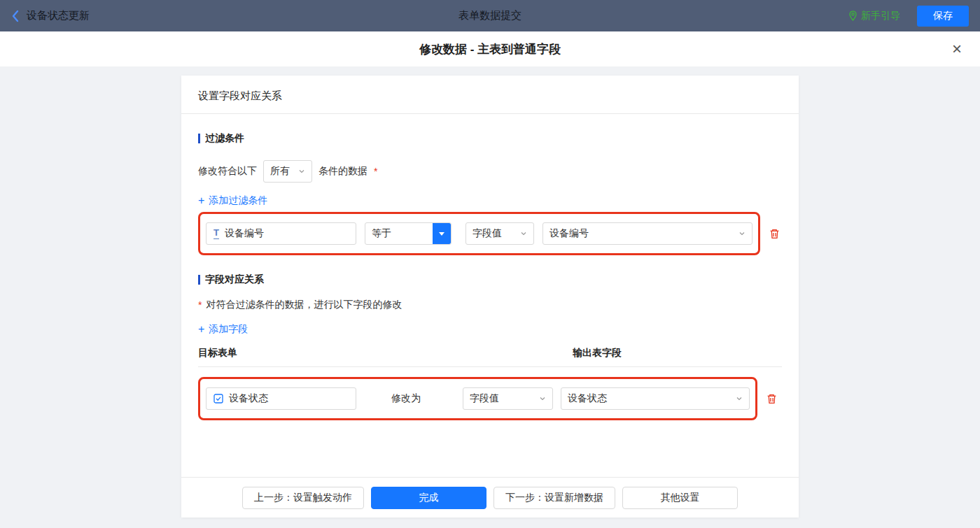  What do you see at coordinates (303, 498) in the screenshot?
I see `prev-step-button: 上一步：设置触发动作` at bounding box center [303, 498].